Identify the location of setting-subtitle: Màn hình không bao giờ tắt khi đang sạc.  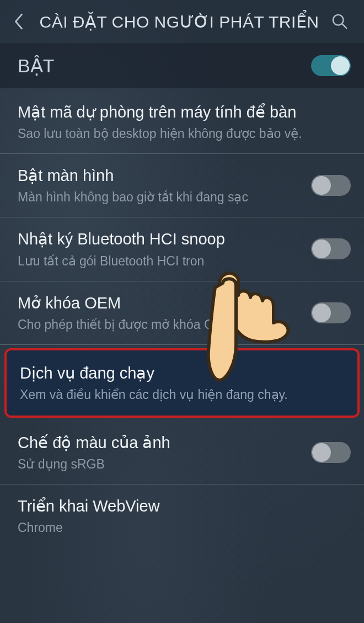
(160, 198).